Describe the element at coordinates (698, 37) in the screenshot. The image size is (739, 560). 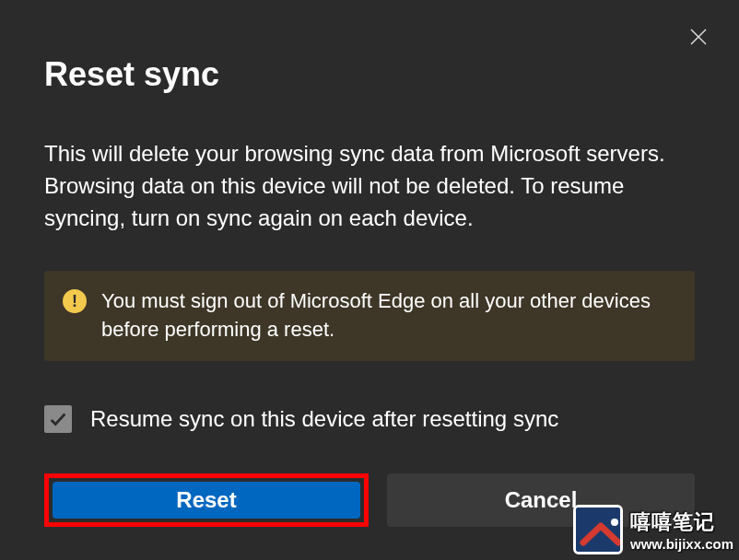
I see `close-button` at that location.